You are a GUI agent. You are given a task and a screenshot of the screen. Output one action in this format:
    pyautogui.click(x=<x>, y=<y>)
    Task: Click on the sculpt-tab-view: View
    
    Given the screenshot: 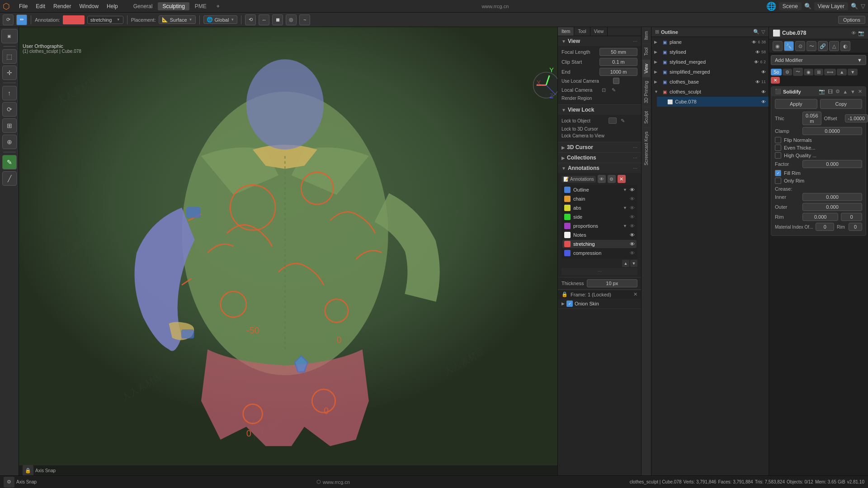 What is the action you would take?
    pyautogui.click(x=646, y=69)
    